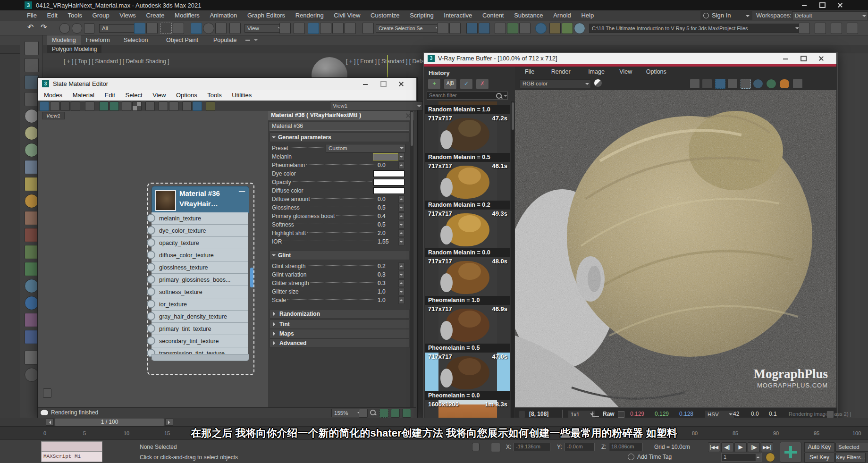 Image resolution: width=868 pixels, height=463 pixels. What do you see at coordinates (727, 447) in the screenshot?
I see `previous-frame-button: ◀||` at bounding box center [727, 447].